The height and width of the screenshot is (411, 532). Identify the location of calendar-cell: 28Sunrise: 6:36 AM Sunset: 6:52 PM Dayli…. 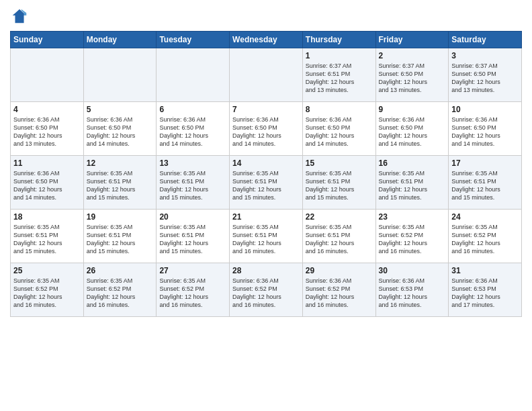
(266, 290).